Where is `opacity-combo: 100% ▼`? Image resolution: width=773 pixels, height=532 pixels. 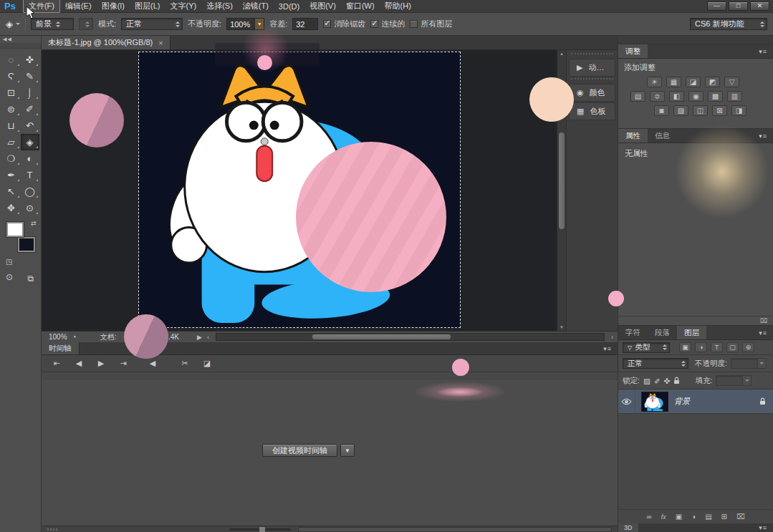
opacity-combo: 100% ▼ is located at coordinates (245, 24).